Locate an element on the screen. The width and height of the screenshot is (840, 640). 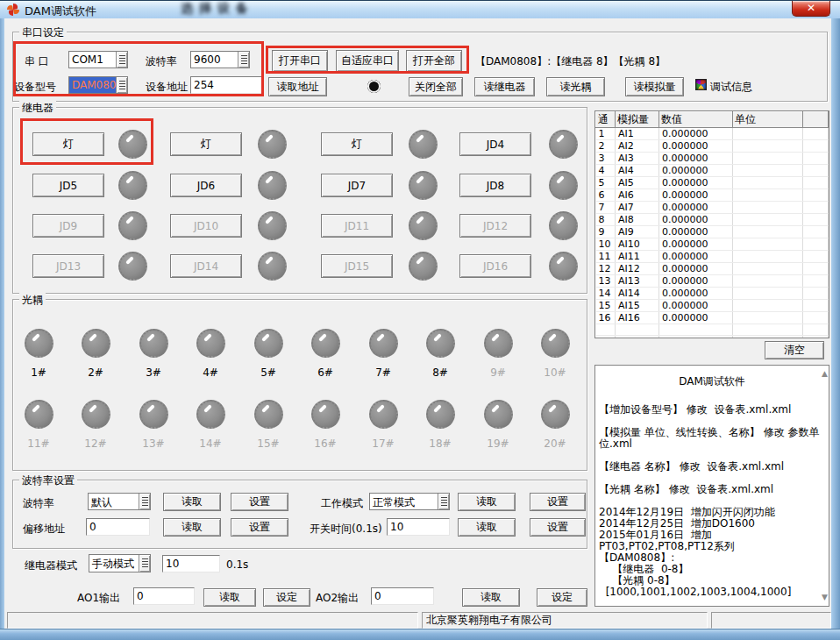
window-border-left is located at coordinates (2, 324).